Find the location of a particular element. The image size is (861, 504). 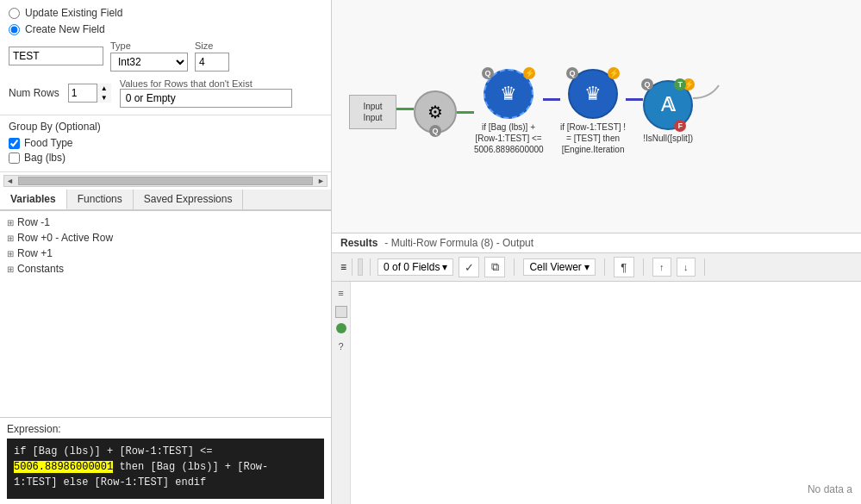

type-container: Type Int32 is located at coordinates (149, 56).